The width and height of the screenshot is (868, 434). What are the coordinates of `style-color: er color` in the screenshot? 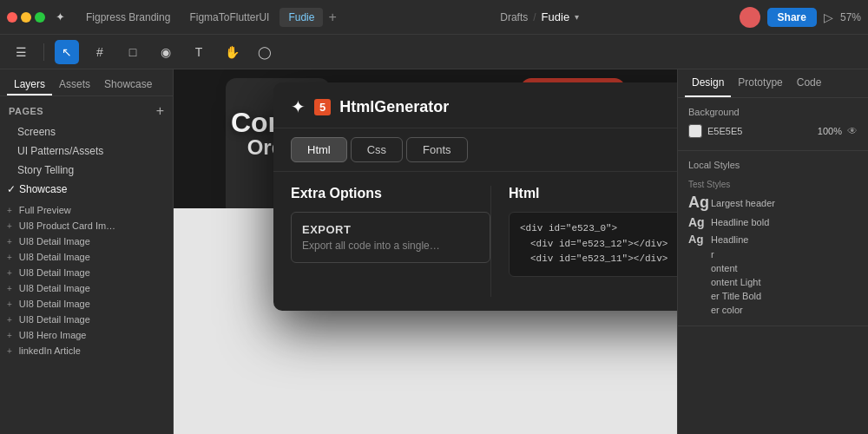 It's located at (773, 310).